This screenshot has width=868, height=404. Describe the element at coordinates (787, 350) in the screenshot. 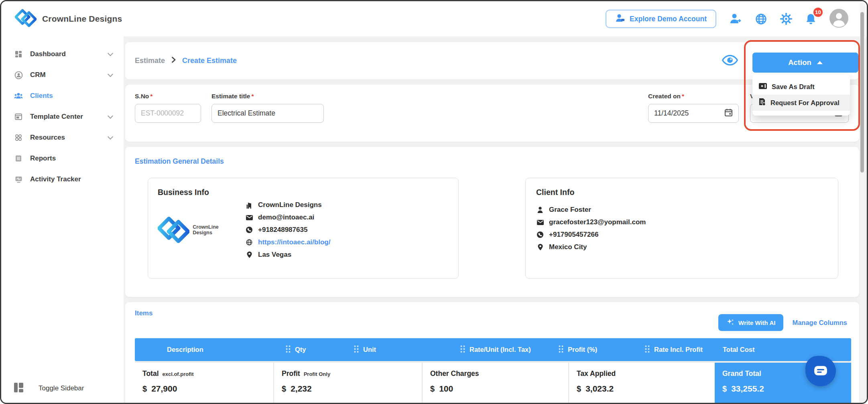

I see `column-header-total-cost: Total Cost` at that location.